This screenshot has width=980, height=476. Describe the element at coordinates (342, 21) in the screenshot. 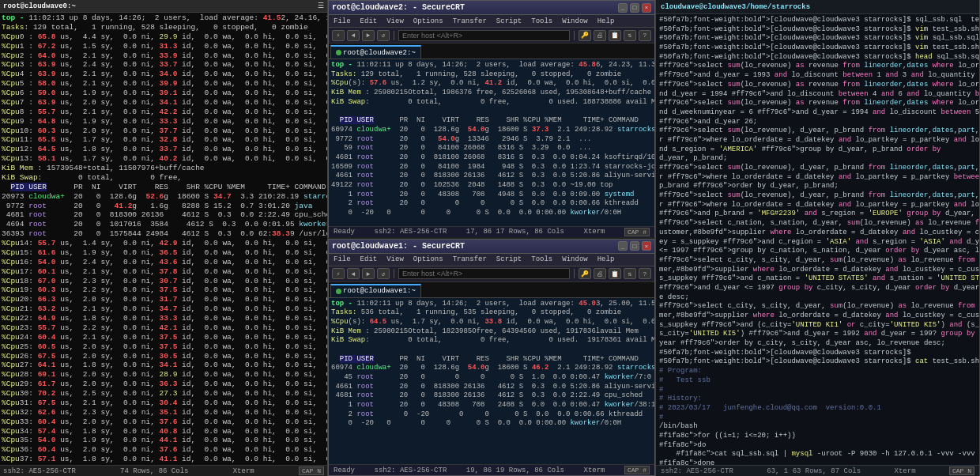

I see `menu-file-top: File` at that location.